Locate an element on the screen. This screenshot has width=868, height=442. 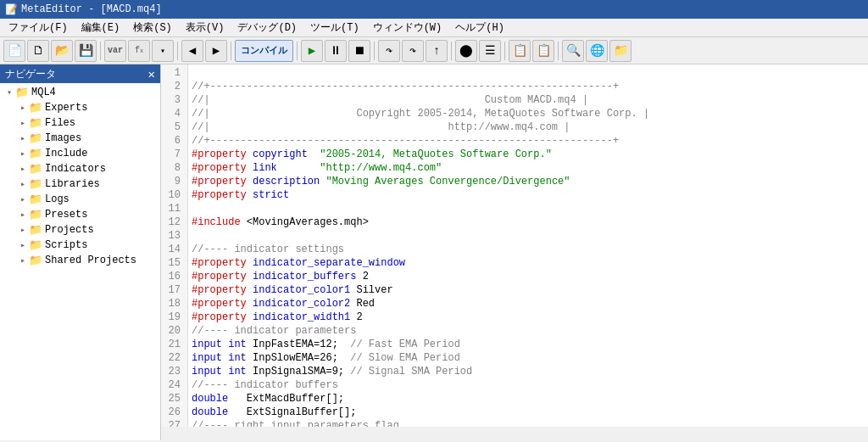
tree-item-projects: ▸ 📁 Projects is located at coordinates (86, 230).